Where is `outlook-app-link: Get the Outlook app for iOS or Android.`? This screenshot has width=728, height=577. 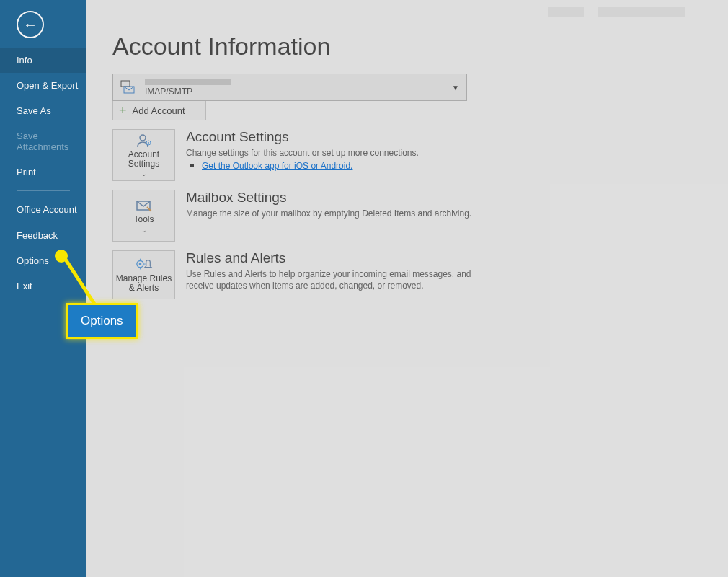 outlook-app-link: Get the Outlook app for iOS or Android. is located at coordinates (277, 166).